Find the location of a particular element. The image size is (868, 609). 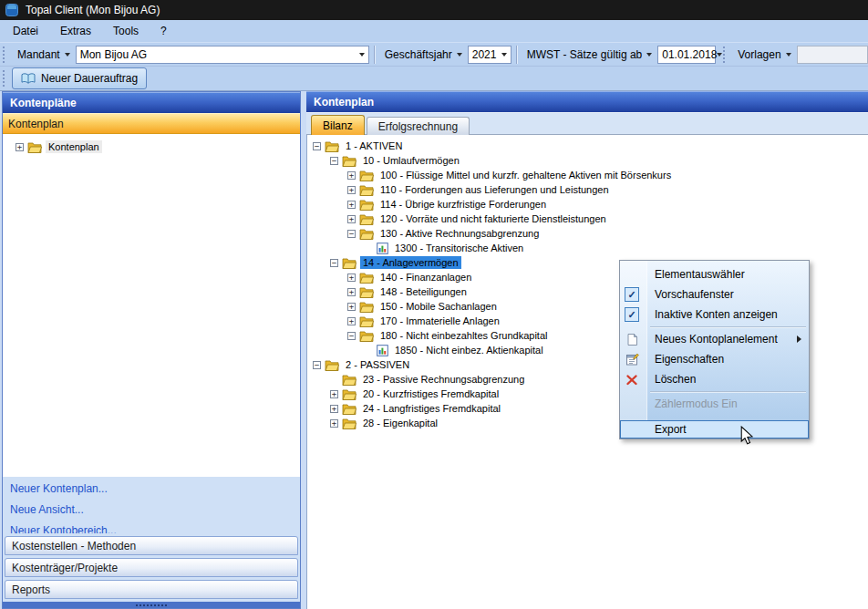

kontenplan-view-selected: Kontenplan is located at coordinates (151, 124).